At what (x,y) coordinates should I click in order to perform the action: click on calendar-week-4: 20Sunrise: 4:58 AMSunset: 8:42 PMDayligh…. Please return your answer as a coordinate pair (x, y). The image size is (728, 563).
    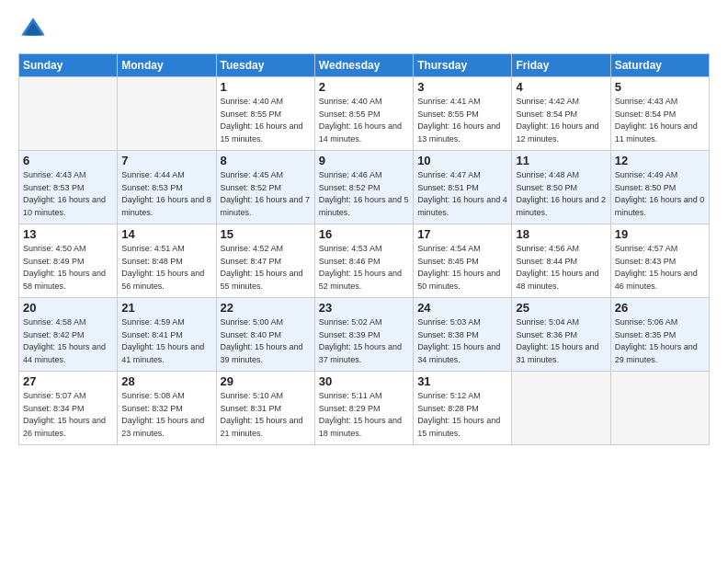
    Looking at the image, I should click on (364, 335).